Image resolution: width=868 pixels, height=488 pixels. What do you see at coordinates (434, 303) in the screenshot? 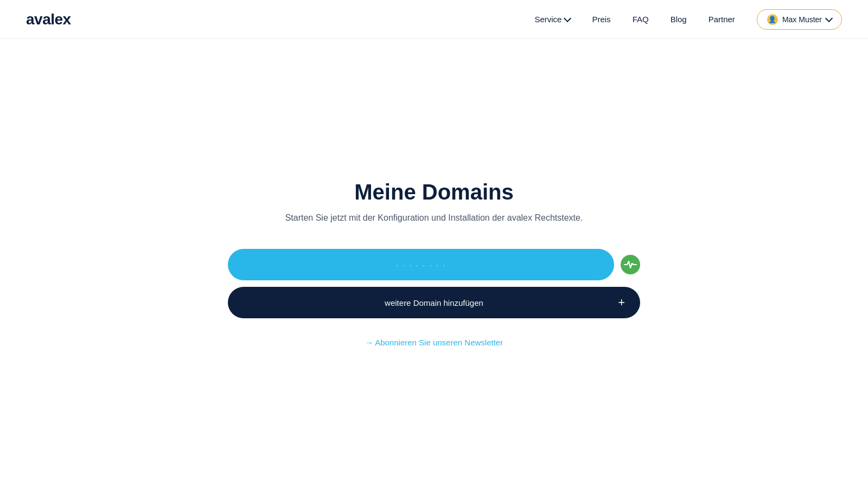
I see `add-domain-label: weitere Domain hinzufügen` at bounding box center [434, 303].